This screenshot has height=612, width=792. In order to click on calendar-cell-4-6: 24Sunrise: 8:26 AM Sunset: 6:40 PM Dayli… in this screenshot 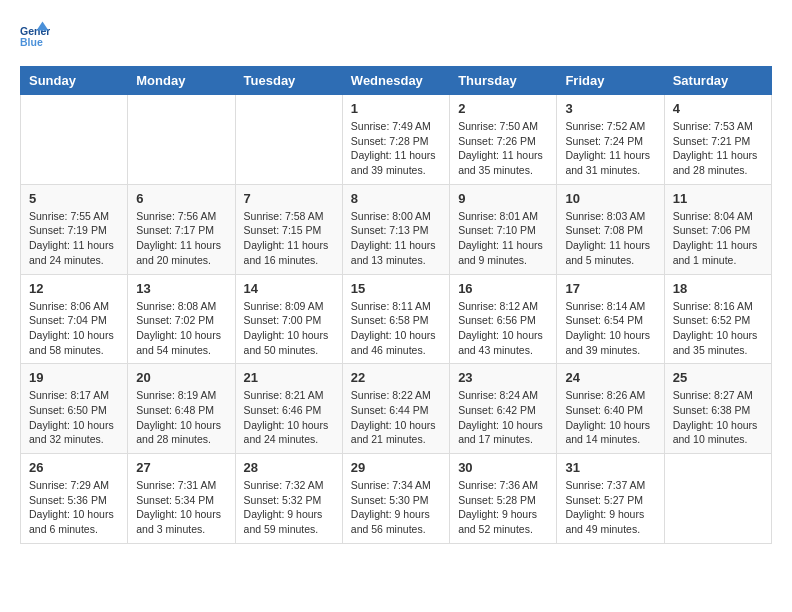, I will do `click(610, 409)`.